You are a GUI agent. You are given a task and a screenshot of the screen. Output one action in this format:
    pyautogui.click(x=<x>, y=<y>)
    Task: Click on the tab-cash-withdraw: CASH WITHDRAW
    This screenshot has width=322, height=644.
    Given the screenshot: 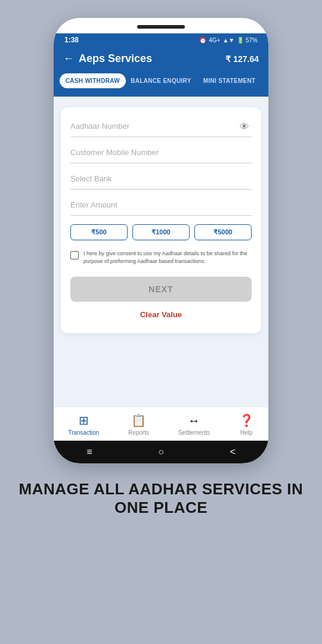 What is the action you would take?
    pyautogui.click(x=93, y=81)
    